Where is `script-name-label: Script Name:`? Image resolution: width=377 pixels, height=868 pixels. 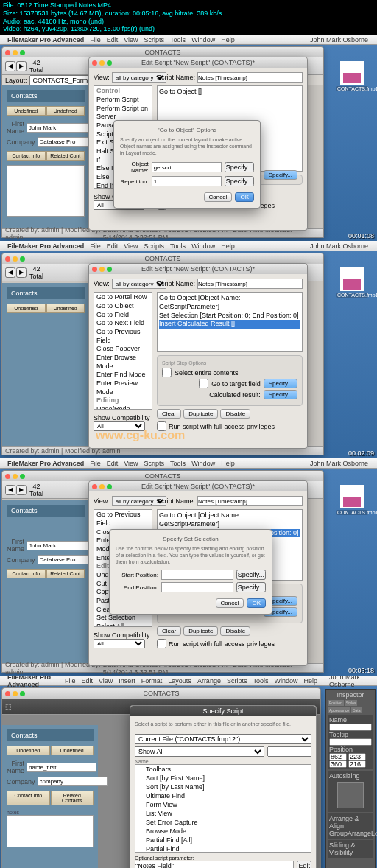 script-name-label: Script Name: is located at coordinates (176, 77).